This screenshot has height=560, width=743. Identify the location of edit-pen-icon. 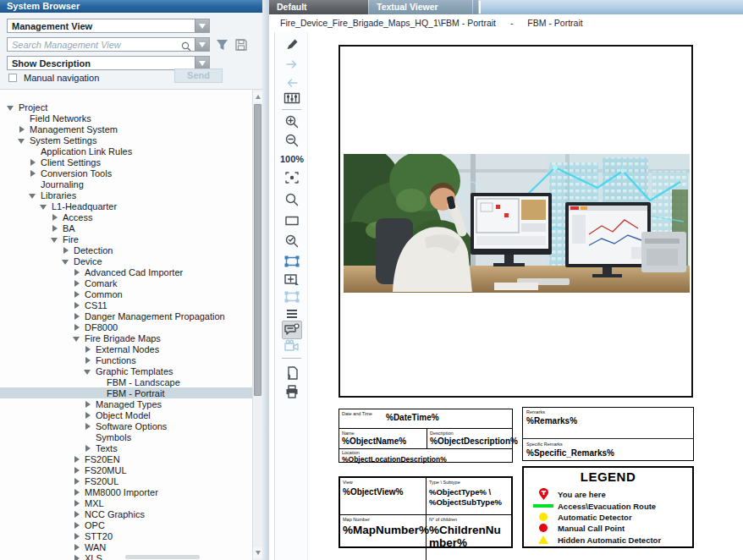
(292, 45).